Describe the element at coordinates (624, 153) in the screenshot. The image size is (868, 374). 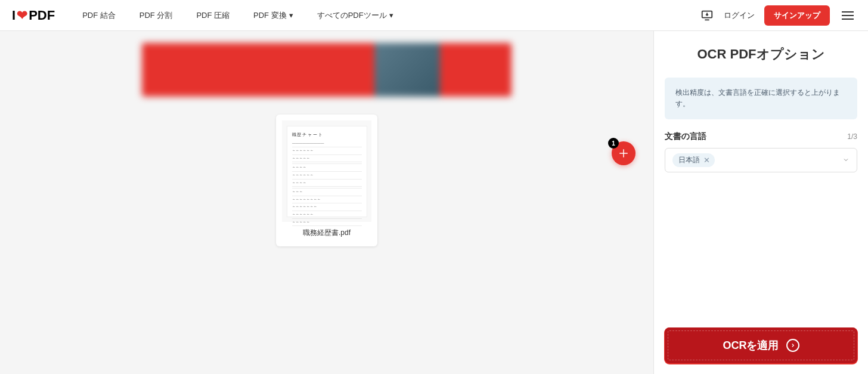
I see `add-file-button: 1` at that location.